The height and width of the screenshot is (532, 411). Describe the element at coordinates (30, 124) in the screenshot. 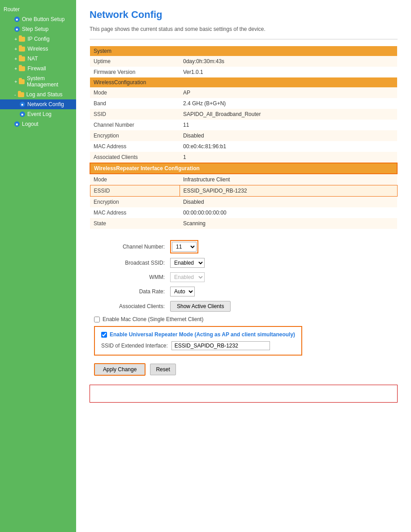

I see `sidebar-label-logout: Logout` at that location.